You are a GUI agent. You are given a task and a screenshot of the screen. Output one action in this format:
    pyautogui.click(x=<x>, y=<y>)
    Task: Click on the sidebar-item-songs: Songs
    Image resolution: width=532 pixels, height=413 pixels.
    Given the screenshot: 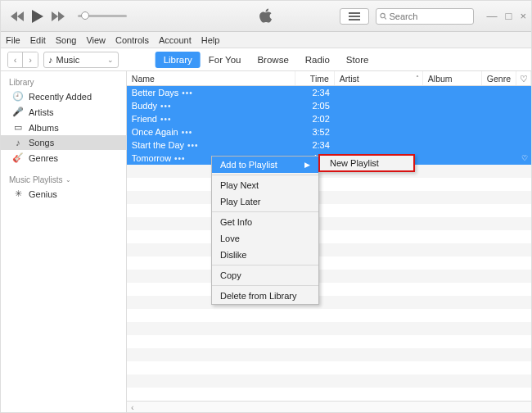 What is the action you would take?
    pyautogui.click(x=64, y=143)
    